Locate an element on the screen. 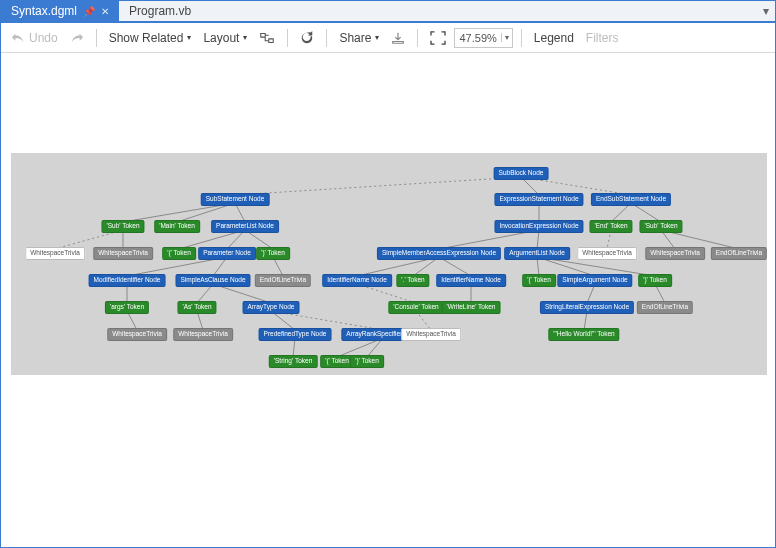 This screenshot has width=776, height=548. graph-node: ExpressionStatement Node is located at coordinates (538, 200).